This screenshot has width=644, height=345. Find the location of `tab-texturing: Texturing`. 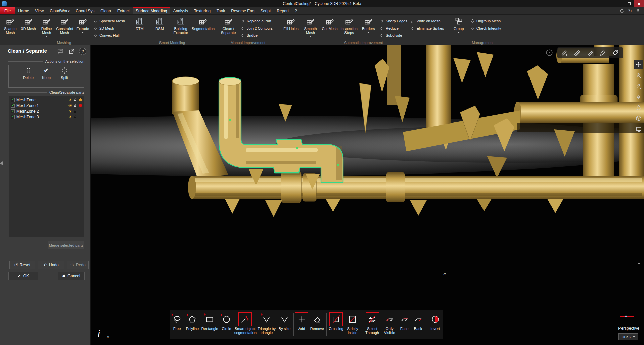

tab-texturing: Texturing is located at coordinates (202, 11).